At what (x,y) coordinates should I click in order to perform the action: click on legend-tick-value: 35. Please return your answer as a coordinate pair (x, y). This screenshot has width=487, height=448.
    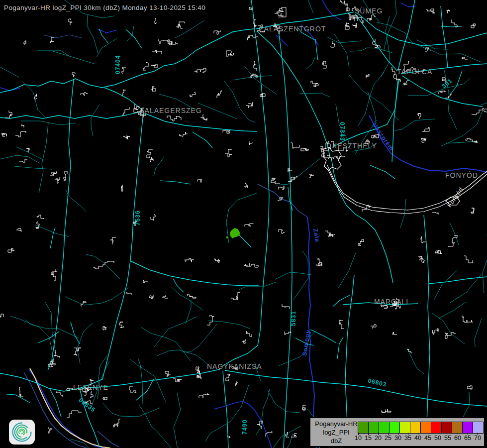
    Looking at the image, I should click on (408, 438).